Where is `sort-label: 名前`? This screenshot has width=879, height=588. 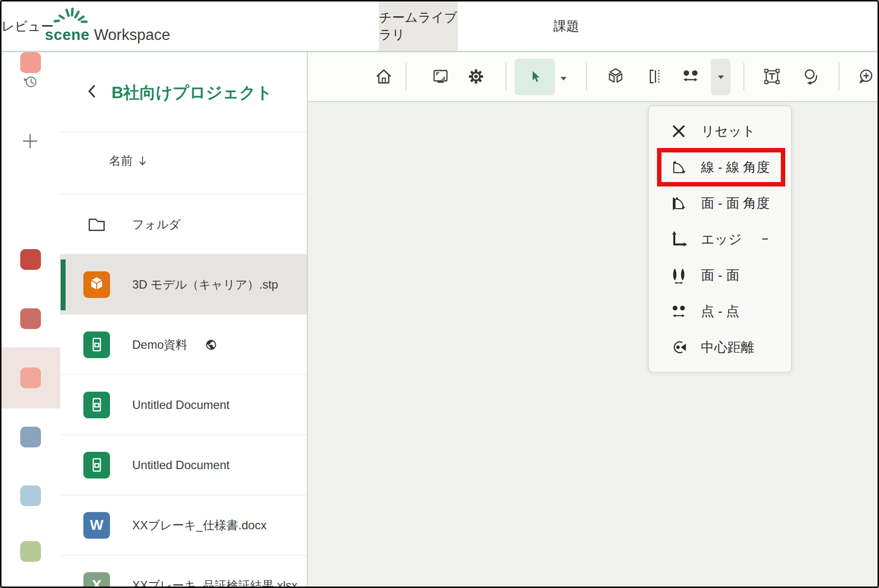 sort-label: 名前 is located at coordinates (121, 161).